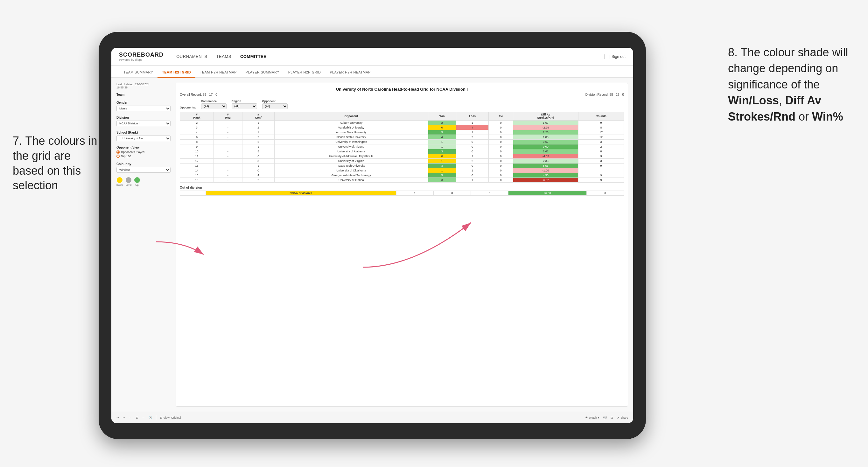  I want to click on sub-nav: TEAM SUMMARY TEAM H2H GRID TEAM H2H HEAT…, so click(372, 71).